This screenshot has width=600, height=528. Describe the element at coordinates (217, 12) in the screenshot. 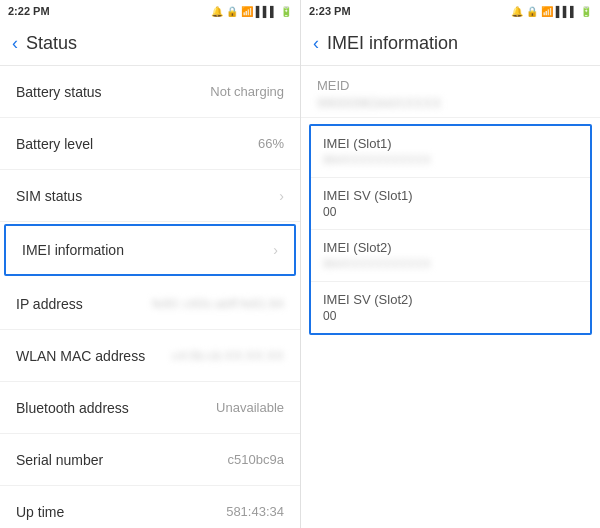

I see `notification-icon: 🔔` at that location.